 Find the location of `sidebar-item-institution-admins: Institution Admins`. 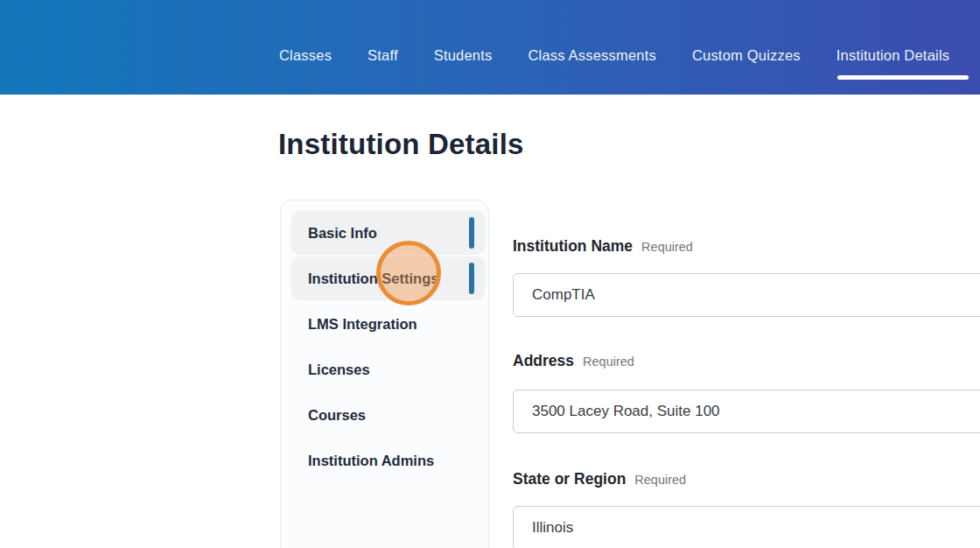

sidebar-item-institution-admins: Institution Admins is located at coordinates (388, 460).